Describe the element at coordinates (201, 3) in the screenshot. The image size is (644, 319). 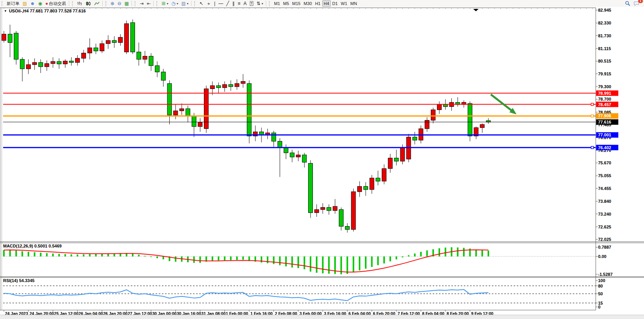
I see `cursor-button: ↖` at that location.